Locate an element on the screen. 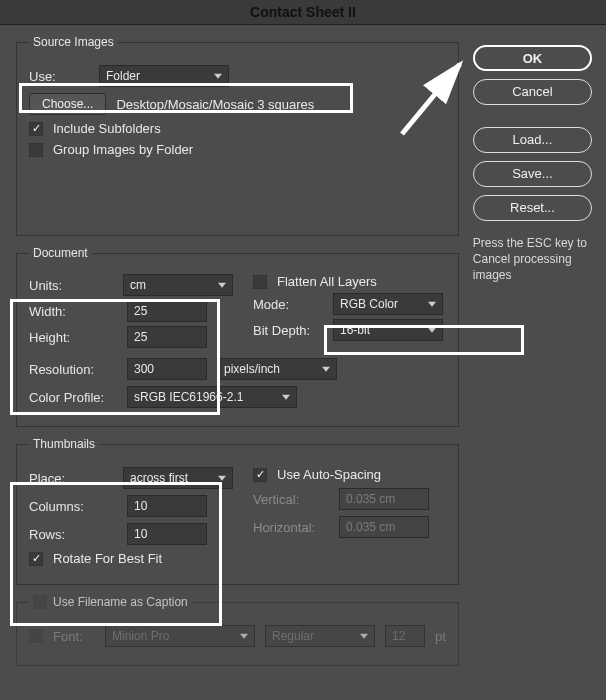  include-subfolders-label: Include Subfolders is located at coordinates (107, 128).